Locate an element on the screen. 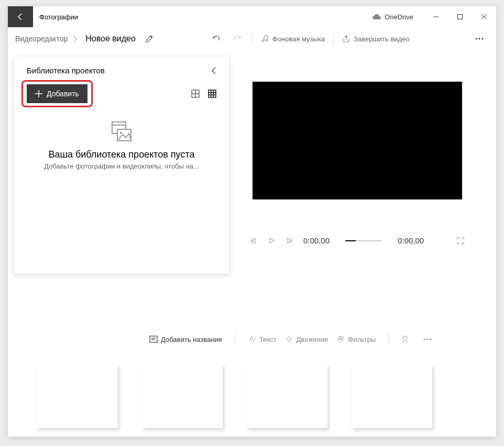  fullscreen-icon is located at coordinates (461, 241).